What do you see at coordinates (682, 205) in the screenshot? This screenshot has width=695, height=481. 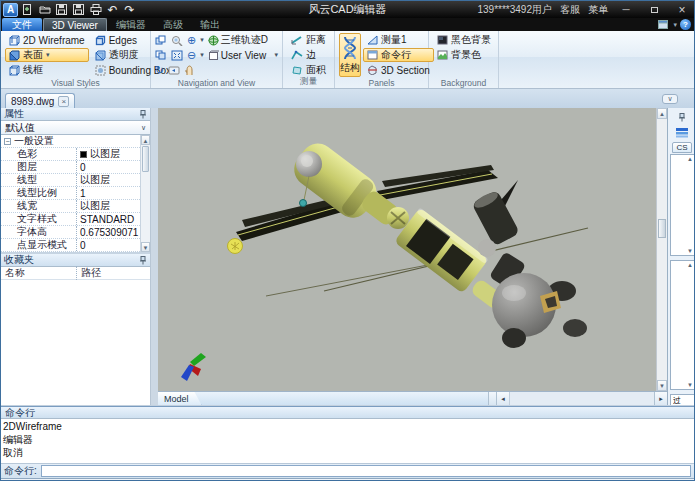 I see `structure-list-top: ▲ ▼` at bounding box center [682, 205].